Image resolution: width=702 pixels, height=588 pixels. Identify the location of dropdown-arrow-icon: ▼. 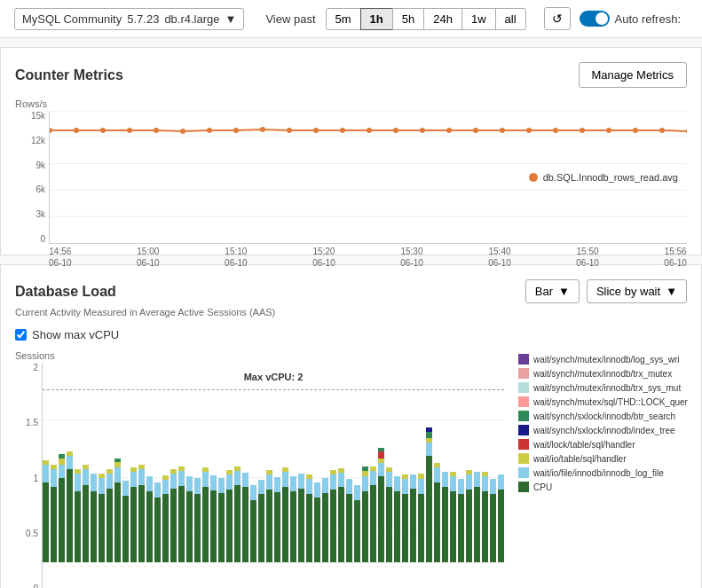
(231, 20).